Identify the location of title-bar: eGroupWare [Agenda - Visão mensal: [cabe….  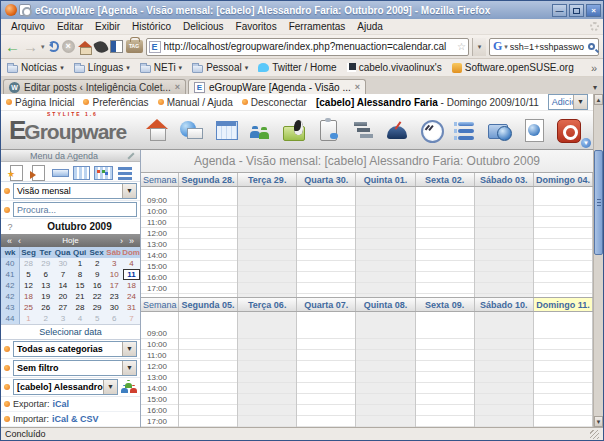
(302, 10).